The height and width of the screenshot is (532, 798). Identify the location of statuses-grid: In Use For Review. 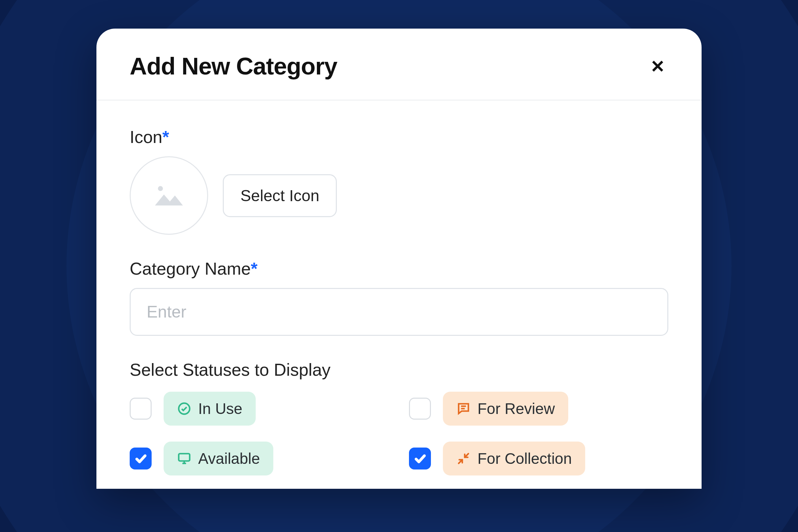
(399, 434).